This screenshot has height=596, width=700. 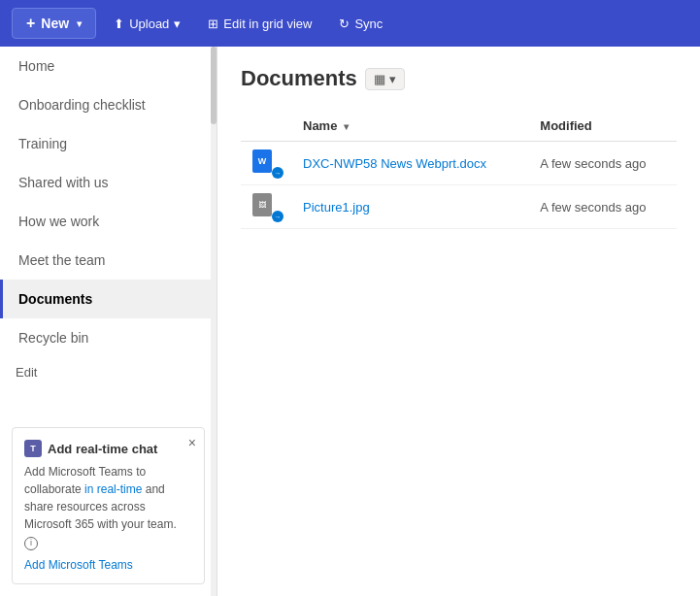 I want to click on teams-icon: T, so click(x=33, y=448).